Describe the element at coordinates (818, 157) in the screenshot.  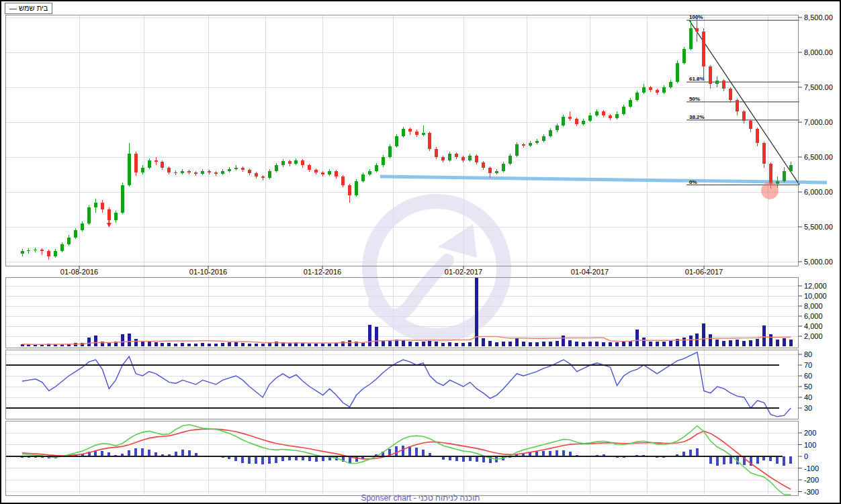
I see `svg-text: 6,500.00` at that location.